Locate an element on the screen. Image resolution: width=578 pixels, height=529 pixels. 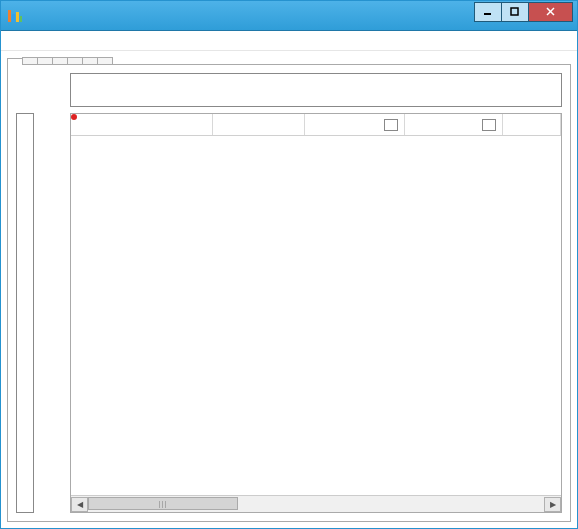
tab-priority-summary is located at coordinates (45, 60).